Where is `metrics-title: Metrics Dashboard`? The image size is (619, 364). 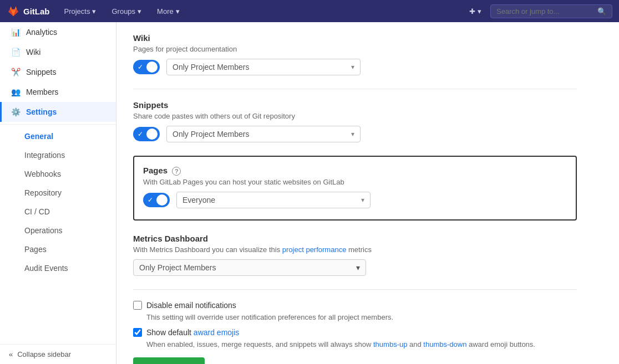 metrics-title: Metrics Dashboard is located at coordinates (355, 238).